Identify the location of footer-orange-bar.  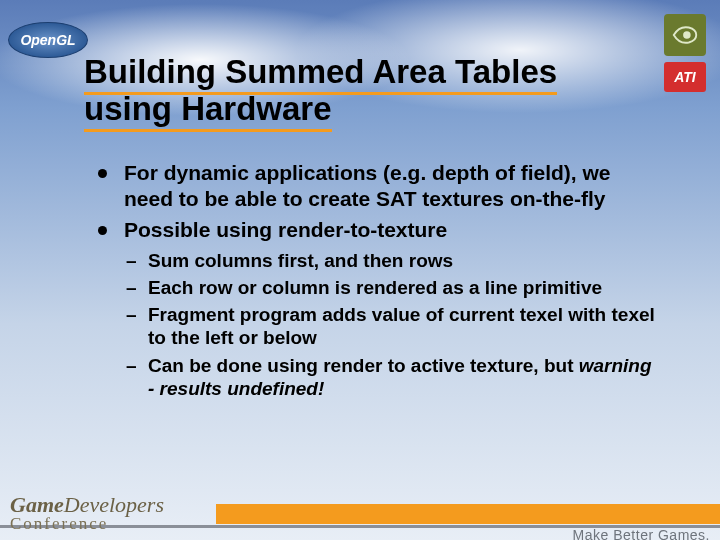
(468, 514).